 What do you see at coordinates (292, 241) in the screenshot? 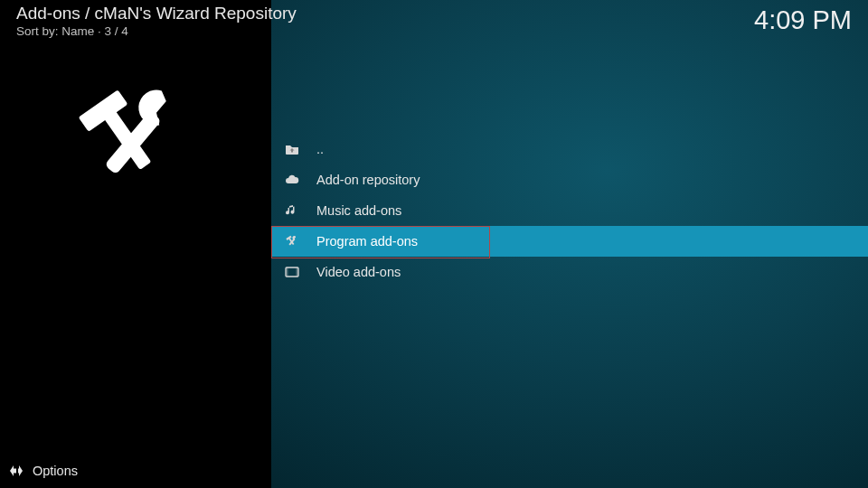
I see `tools-icon` at bounding box center [292, 241].